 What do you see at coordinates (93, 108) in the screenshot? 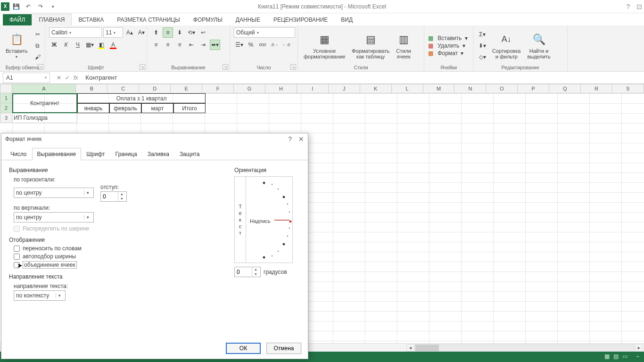
I see `cell-b2: январь` at bounding box center [93, 108].